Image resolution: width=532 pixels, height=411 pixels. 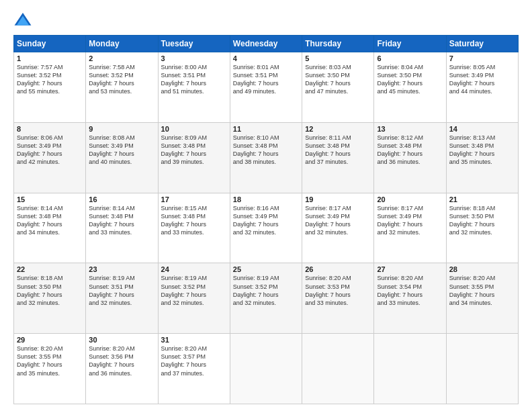 I want to click on calendar-cell: 3Sunrise: 8:00 AM Sunset: 3:51 PM Daylig…, so click(x=193, y=87).